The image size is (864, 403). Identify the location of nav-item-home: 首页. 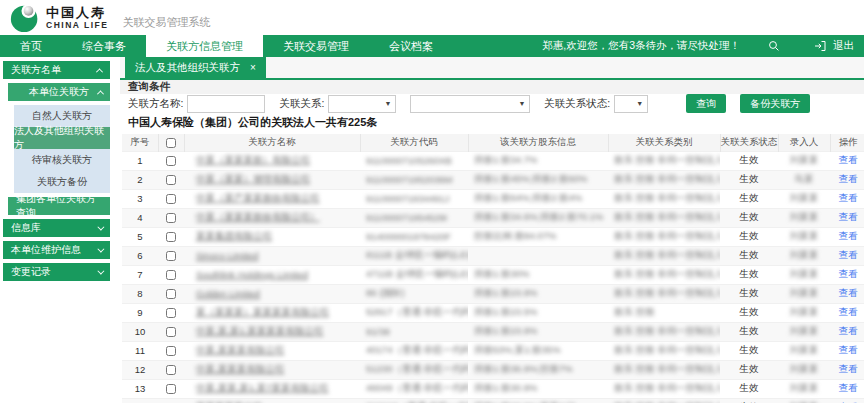
(31, 46).